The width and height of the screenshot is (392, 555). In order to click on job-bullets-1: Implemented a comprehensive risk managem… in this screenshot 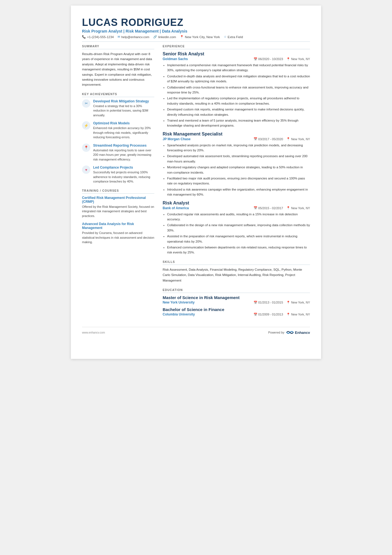, I will do `click(239, 95)`.